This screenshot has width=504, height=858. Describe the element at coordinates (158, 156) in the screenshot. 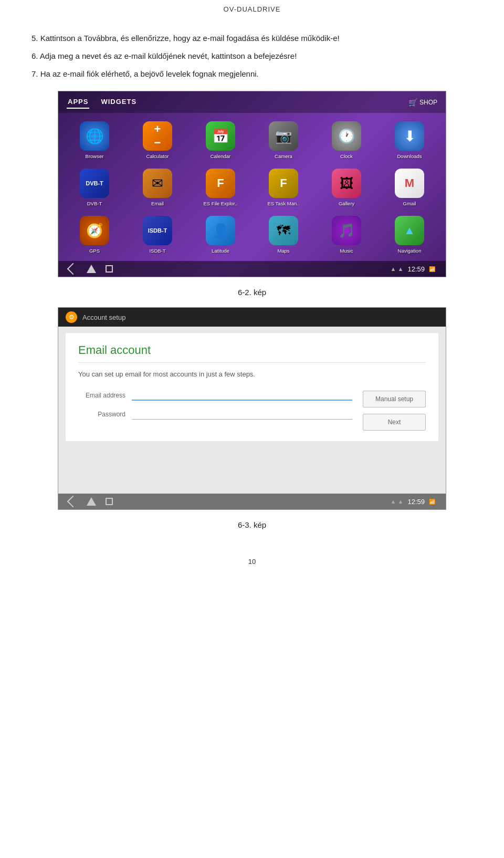

I see `calculator-label: Calculator` at that location.